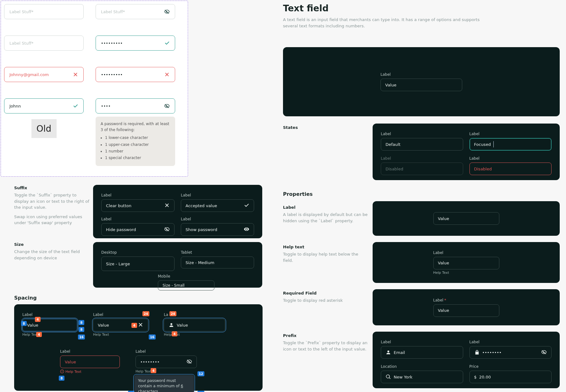 The width and height of the screenshot is (566, 392). Describe the element at coordinates (511, 352) in the screenshot. I see `prefix-pass-field: ••••••••` at that location.